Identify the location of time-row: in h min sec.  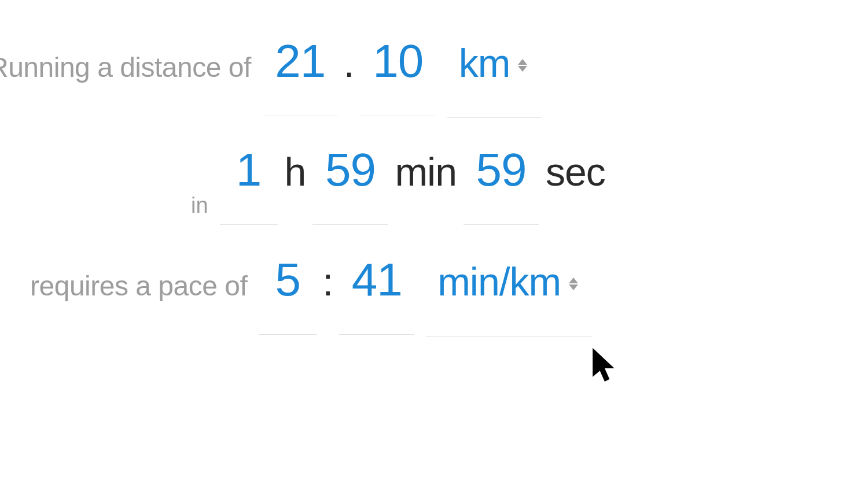
(402, 184).